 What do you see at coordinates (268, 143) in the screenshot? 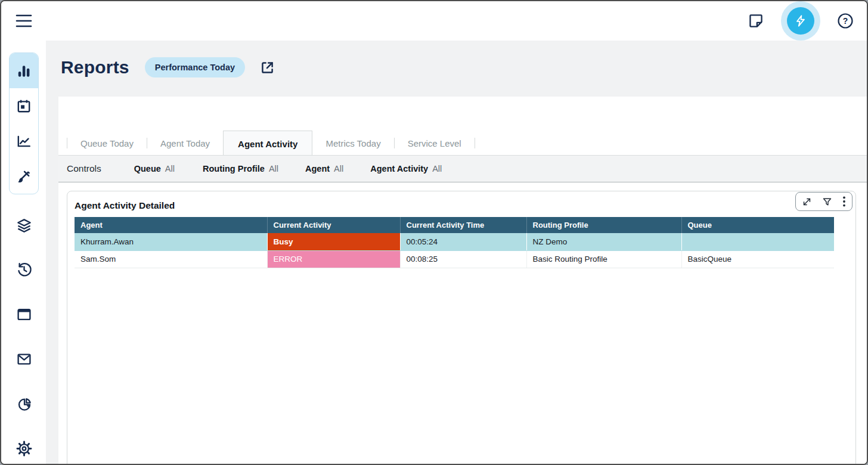
I see `tab-agent-activity: Agent Activity` at bounding box center [268, 143].